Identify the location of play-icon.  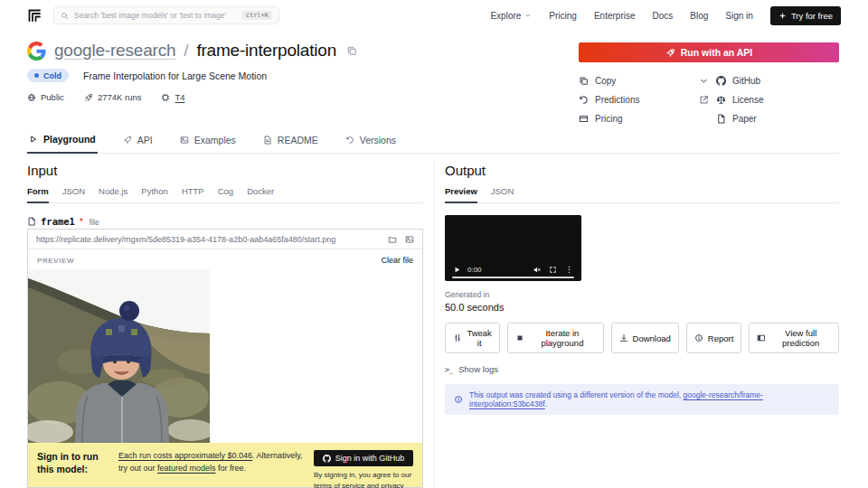
(458, 269).